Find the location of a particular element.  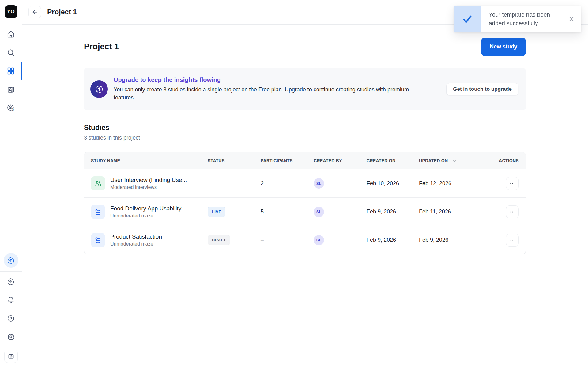

sidebar-item-settings is located at coordinates (11, 337).